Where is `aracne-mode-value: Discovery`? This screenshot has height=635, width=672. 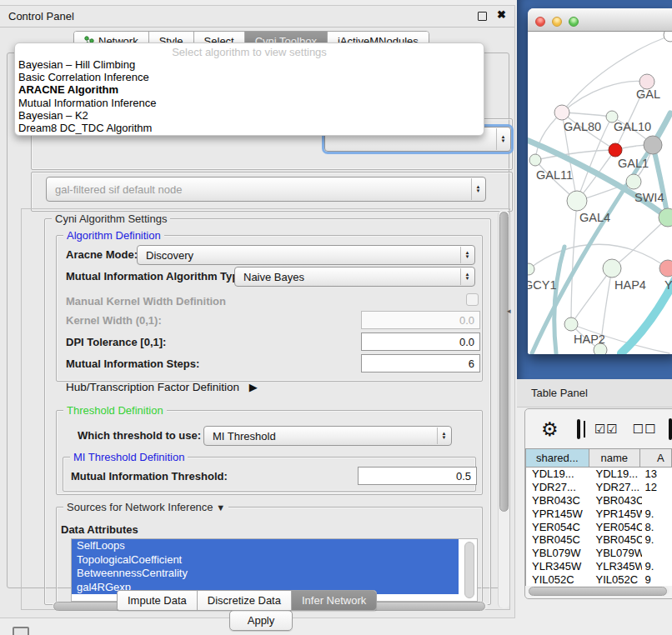 aracne-mode-value: Discovery is located at coordinates (170, 255).